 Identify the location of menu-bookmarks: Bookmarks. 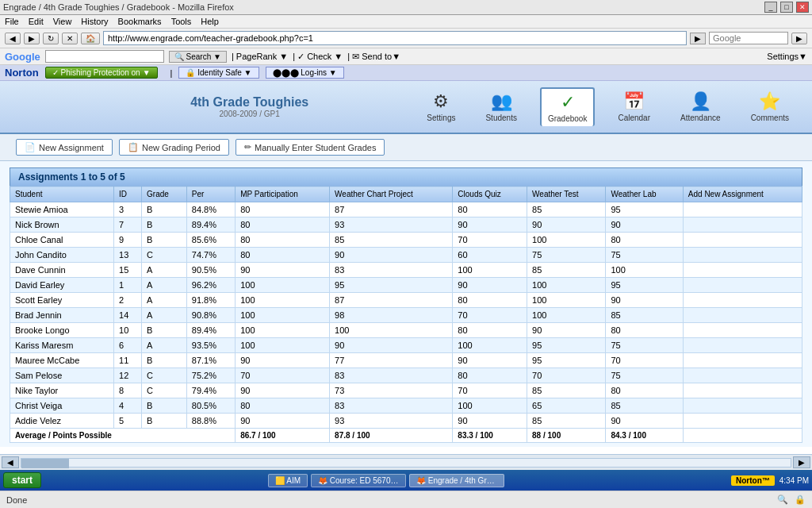
(140, 21).